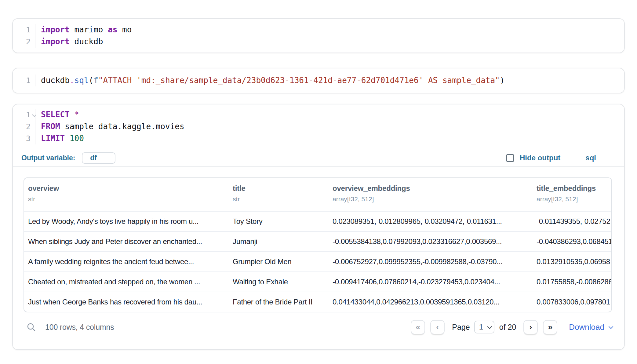 This screenshot has height=364, width=637. What do you see at coordinates (270, 81) in the screenshot?
I see `code-text: duckdb.sql(f"ATTACH 'md:_share/sample_da…` at bounding box center [270, 81].